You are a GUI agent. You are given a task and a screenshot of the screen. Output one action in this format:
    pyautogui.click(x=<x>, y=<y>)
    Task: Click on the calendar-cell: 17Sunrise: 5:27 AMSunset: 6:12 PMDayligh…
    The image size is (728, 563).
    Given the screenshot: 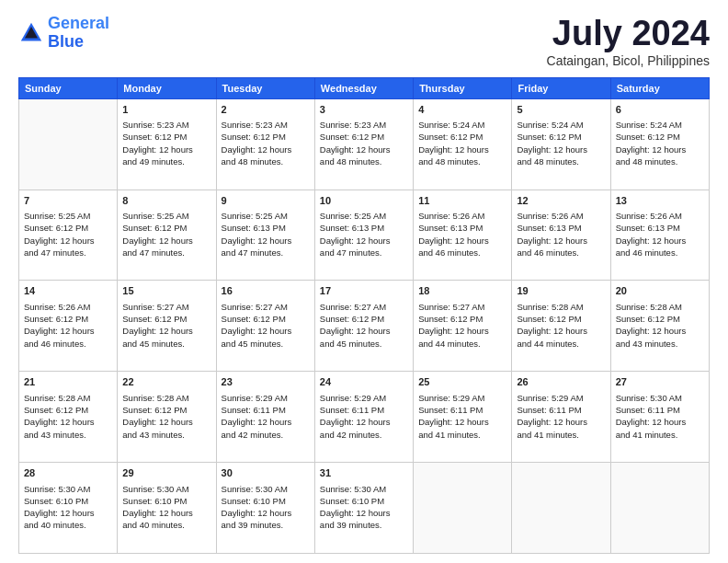 What is the action you would take?
    pyautogui.click(x=364, y=326)
    